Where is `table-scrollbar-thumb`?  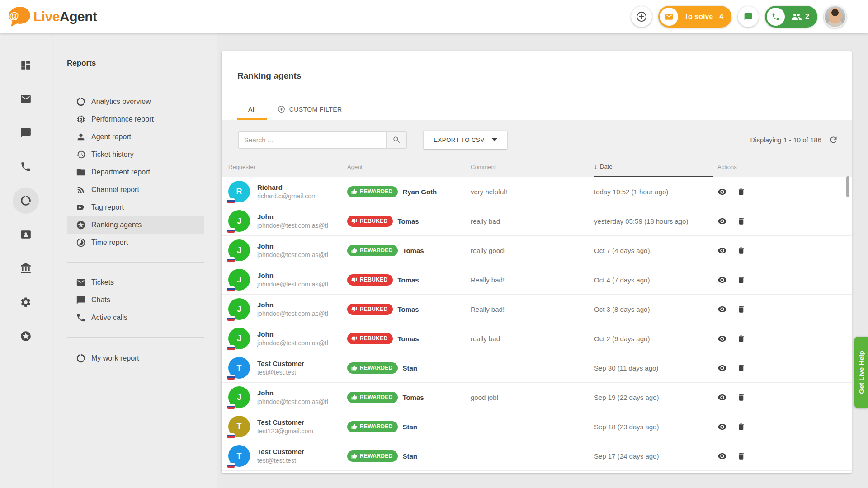 table-scrollbar-thumb is located at coordinates (848, 187).